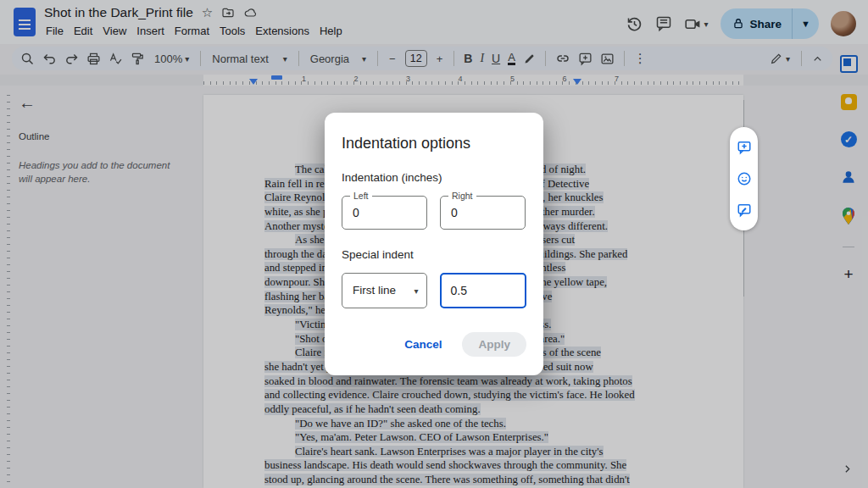  I want to click on right-field-label: Right, so click(463, 196).